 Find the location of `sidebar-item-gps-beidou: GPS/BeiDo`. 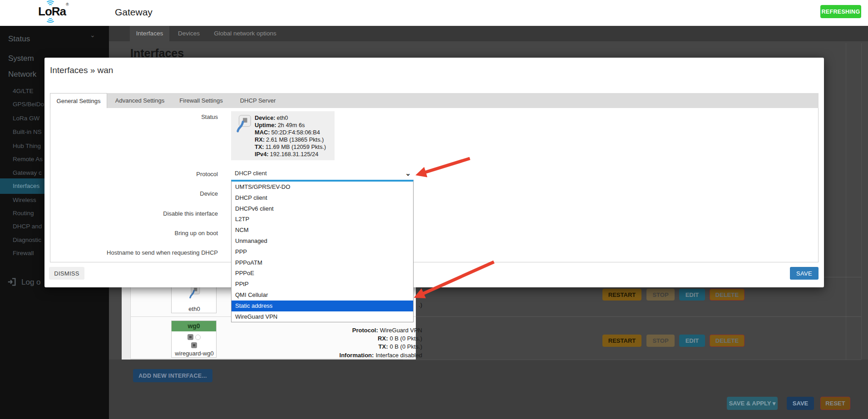

sidebar-item-gps-beidou: GPS/BeiDo is located at coordinates (28, 104).